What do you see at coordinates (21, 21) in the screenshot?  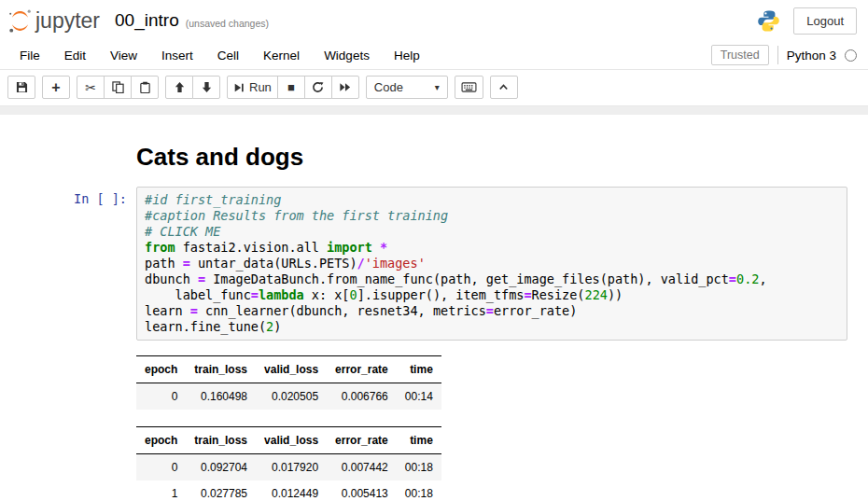 I see `jupyter-logo-icon` at bounding box center [21, 21].